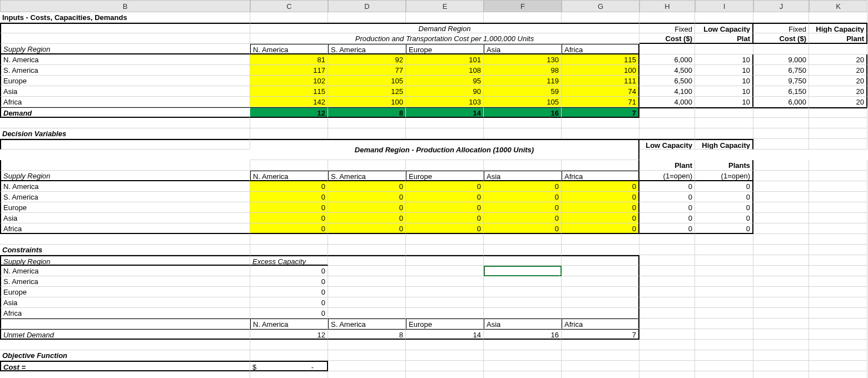  Describe the element at coordinates (601, 187) in the screenshot. I see `alloc-0-4: 0` at that location.